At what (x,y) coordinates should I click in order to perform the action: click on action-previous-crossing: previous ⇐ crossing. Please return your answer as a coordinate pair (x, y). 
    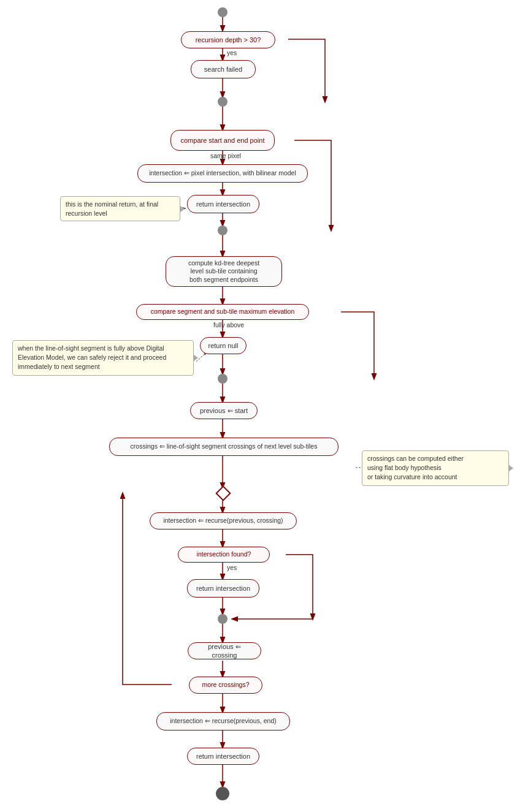
    Looking at the image, I should click on (224, 651).